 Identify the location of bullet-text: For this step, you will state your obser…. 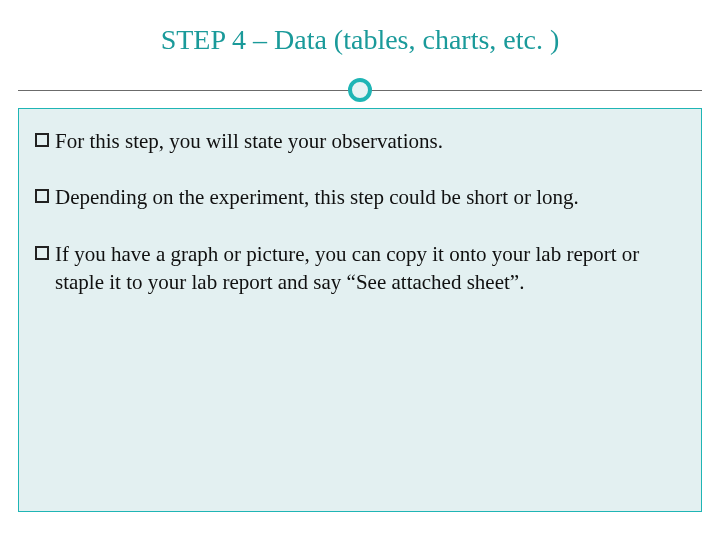
(368, 141).